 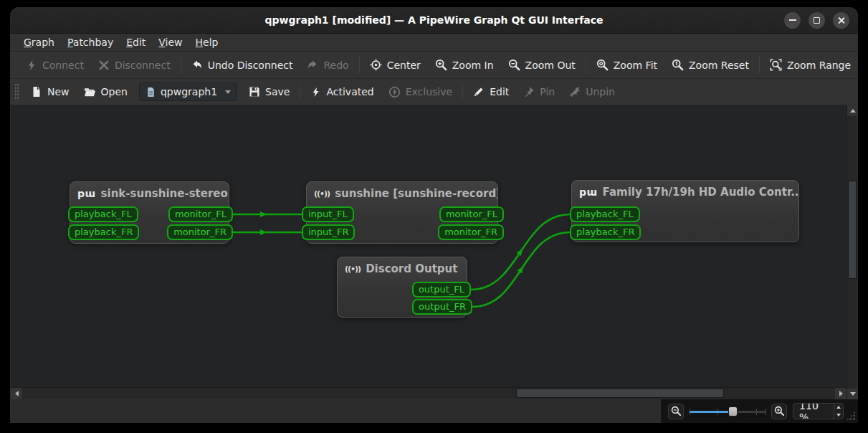 I want to click on scroll-left-button, so click(x=16, y=394).